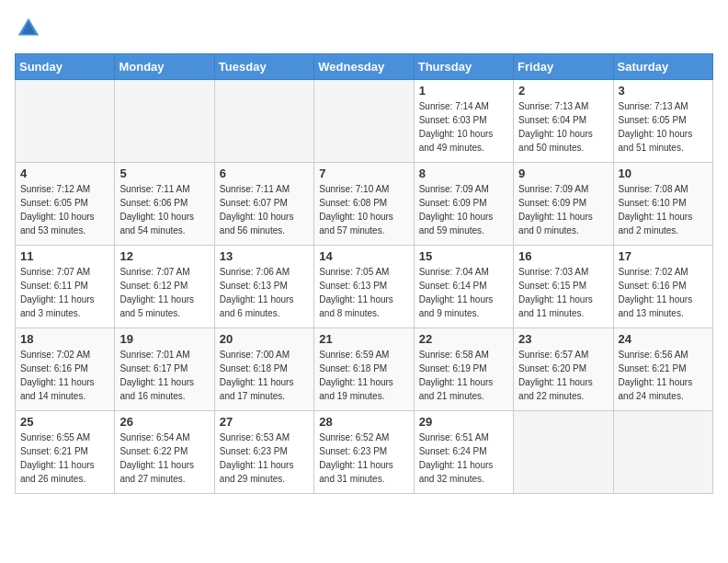  What do you see at coordinates (663, 67) in the screenshot?
I see `header-day-saturday: Saturday` at bounding box center [663, 67].